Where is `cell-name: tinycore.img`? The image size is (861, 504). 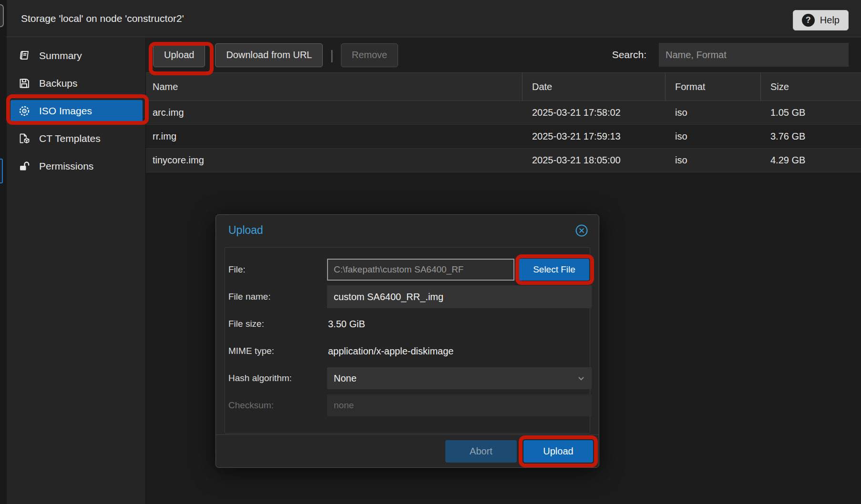
cell-name: tinycore.img is located at coordinates (334, 160).